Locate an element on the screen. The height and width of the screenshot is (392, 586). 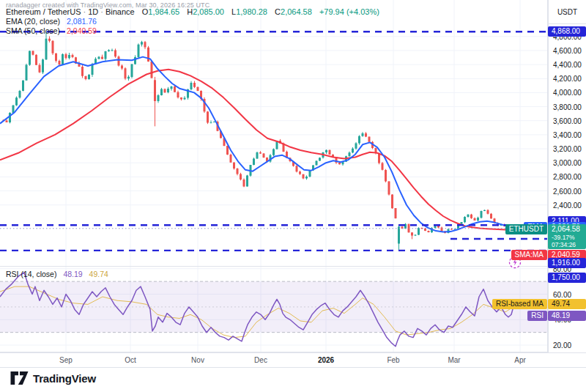
time-label-oct: Oct is located at coordinates (130, 360).